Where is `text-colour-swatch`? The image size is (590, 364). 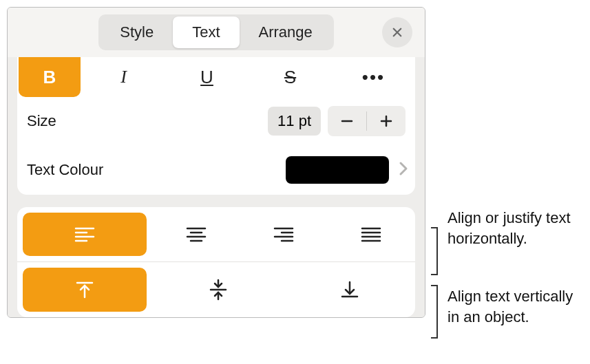
text-colour-swatch is located at coordinates (337, 170).